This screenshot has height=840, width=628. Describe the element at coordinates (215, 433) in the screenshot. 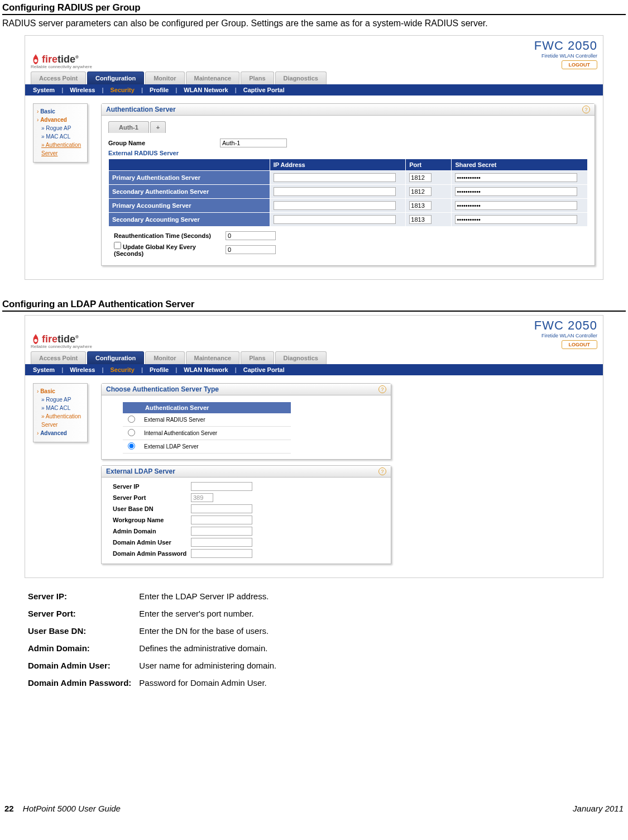

I see `auth-type-option: Internal Authentication Server` at that location.